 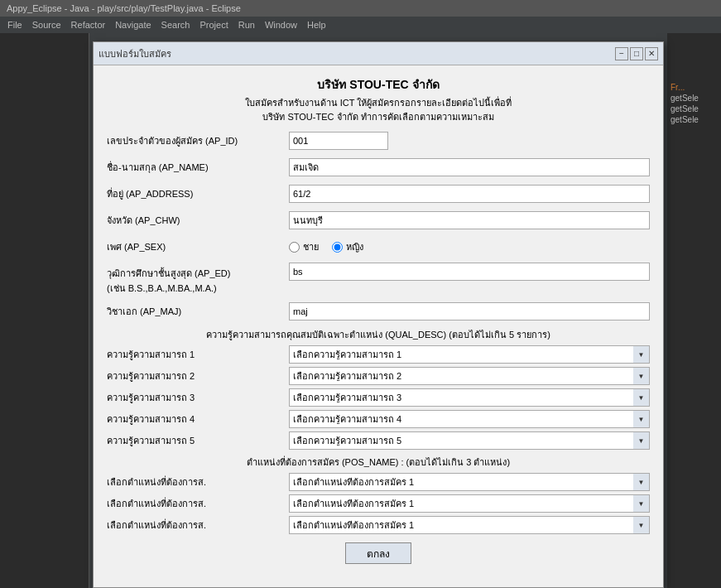 What do you see at coordinates (304, 247) in the screenshot?
I see `sex-male-label: ชาย` at bounding box center [304, 247].